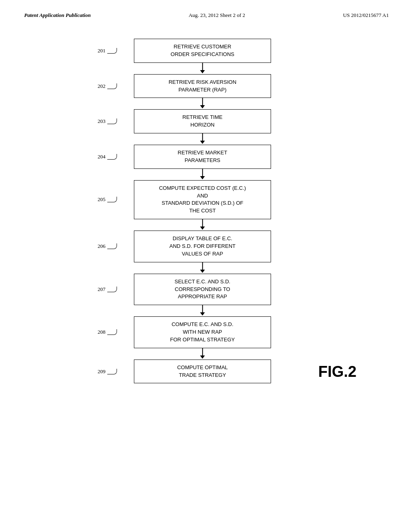  I want to click on step-number-203: 203, so click(107, 121).